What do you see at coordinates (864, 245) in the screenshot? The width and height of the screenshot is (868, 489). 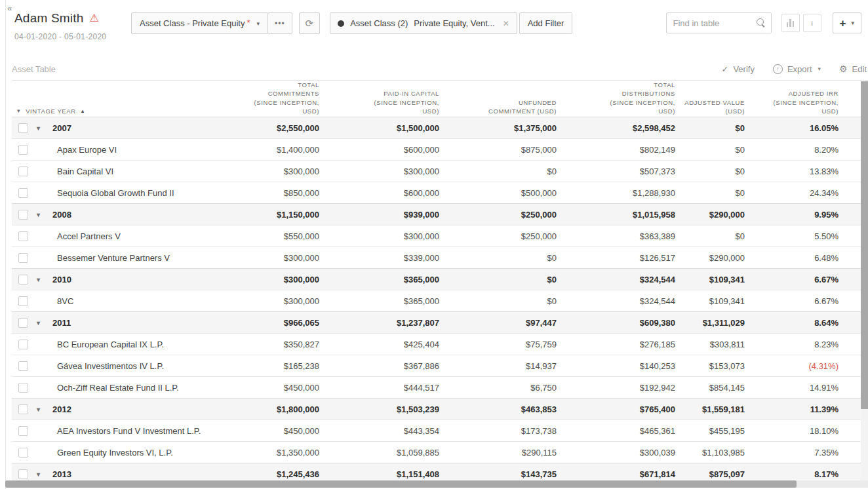 I see `vertical-scrollbar-thumb` at bounding box center [864, 245].